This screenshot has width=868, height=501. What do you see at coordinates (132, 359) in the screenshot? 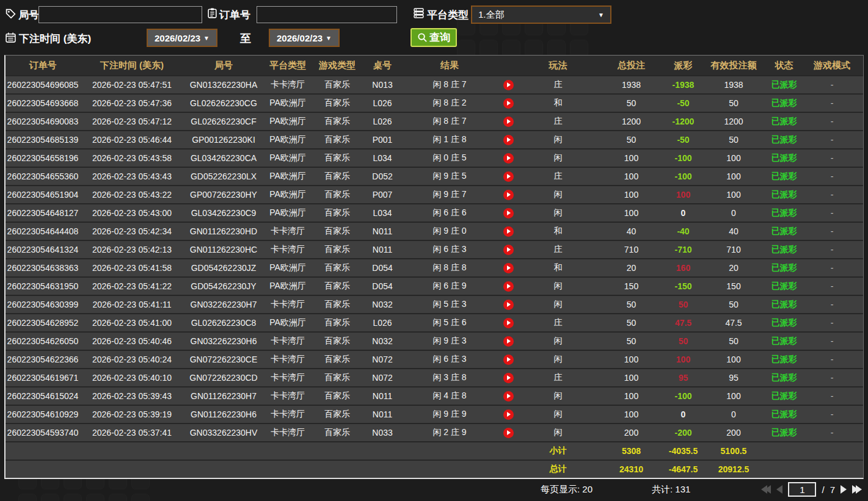
I see `cell-bet-time: 2026-02-23 05:40:24` at bounding box center [132, 359].